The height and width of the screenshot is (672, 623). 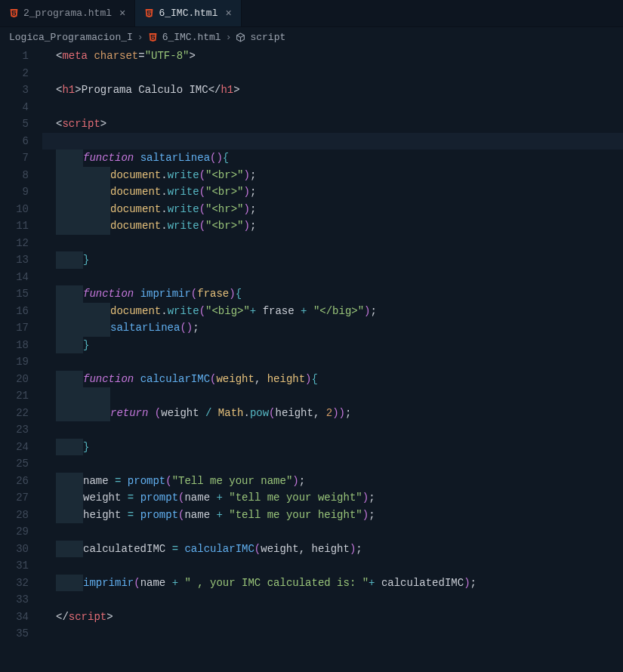 What do you see at coordinates (14, 532) in the screenshot?
I see `line-number: 29` at bounding box center [14, 532].